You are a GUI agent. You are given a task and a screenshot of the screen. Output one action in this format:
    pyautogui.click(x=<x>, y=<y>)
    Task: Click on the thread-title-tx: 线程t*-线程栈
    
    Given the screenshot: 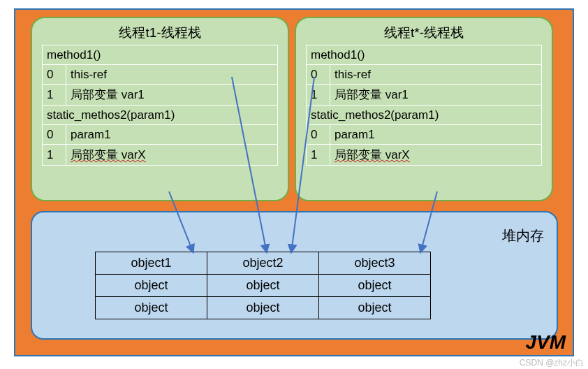 What is the action you would take?
    pyautogui.click(x=424, y=33)
    